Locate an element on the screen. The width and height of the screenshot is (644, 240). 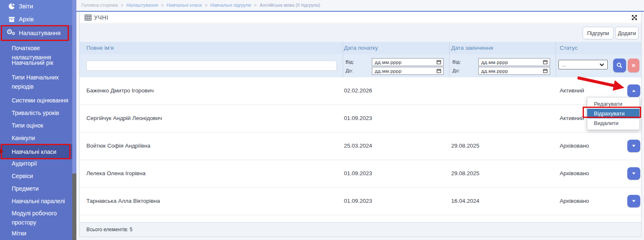
column-header-start-date: Дата початку is located at coordinates (361, 48).